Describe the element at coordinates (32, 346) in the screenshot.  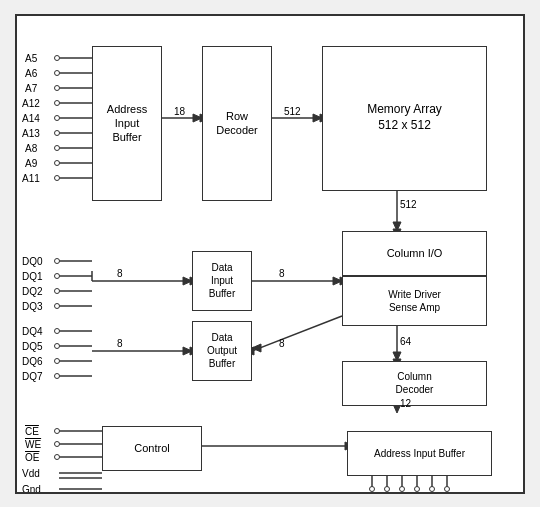
I see `dq5-label: DQ5` at that location.